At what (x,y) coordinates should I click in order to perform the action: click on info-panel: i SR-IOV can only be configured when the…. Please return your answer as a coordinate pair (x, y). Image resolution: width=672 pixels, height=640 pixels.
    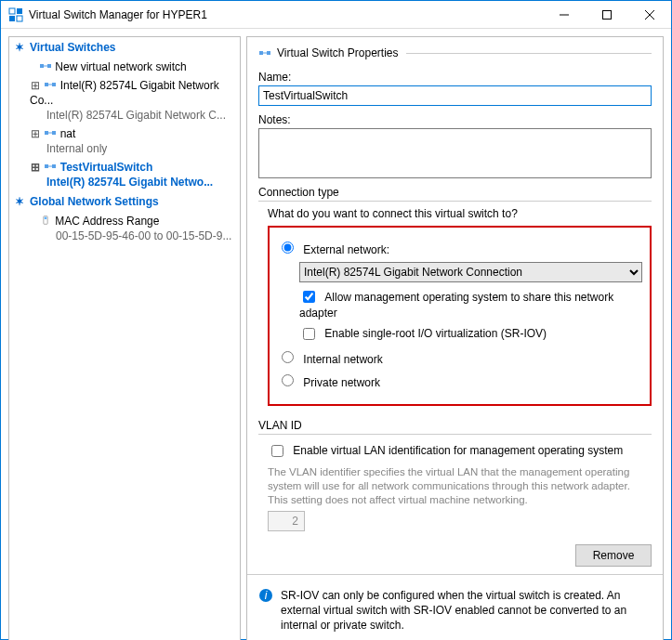
    Looking at the image, I should click on (455, 610).